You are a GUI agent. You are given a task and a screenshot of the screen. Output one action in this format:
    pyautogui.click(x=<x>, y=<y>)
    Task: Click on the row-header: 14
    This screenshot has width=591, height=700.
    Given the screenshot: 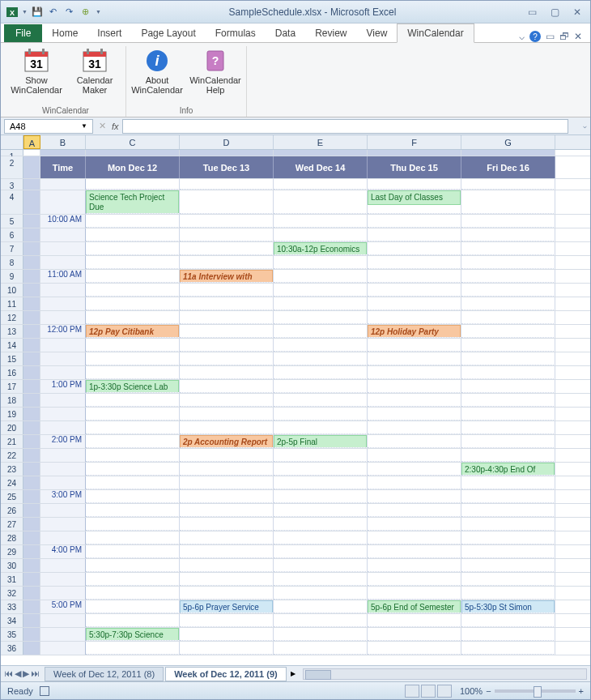 What is the action you would take?
    pyautogui.click(x=12, y=345)
    